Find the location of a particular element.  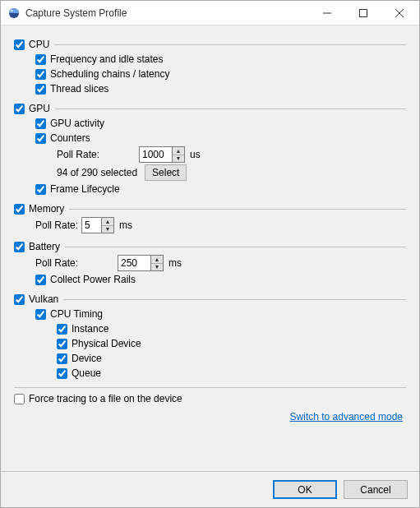

titlebar: Capture System Profile is located at coordinates (210, 13).